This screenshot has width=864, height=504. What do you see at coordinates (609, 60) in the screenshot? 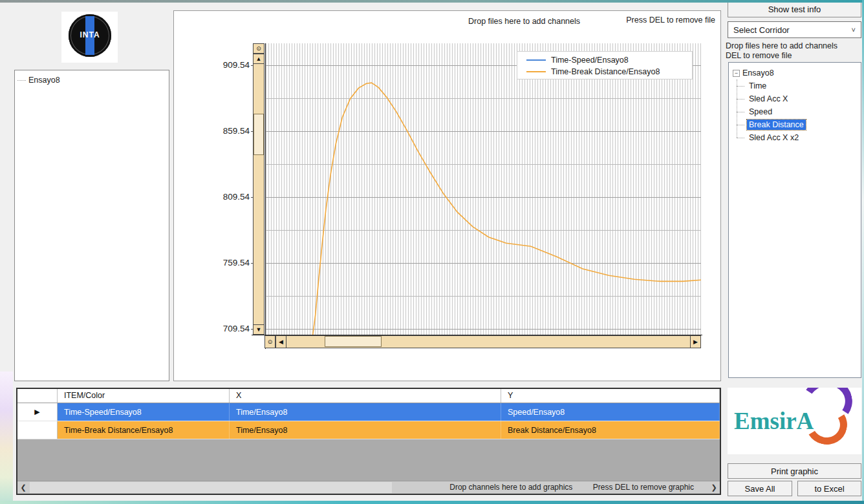
I see `legend-entry: Time-Speed/Ensayo8` at bounding box center [609, 60].